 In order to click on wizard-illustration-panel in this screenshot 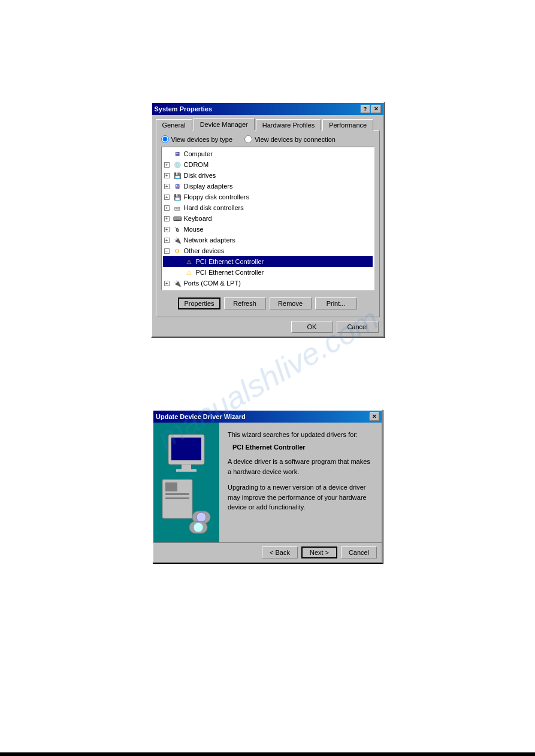, I will do `click(186, 482)`.